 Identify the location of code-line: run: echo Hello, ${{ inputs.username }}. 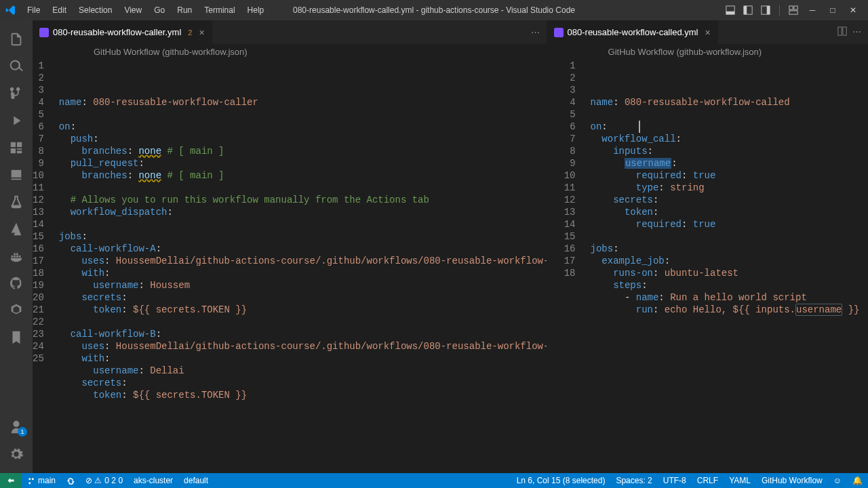
(730, 310).